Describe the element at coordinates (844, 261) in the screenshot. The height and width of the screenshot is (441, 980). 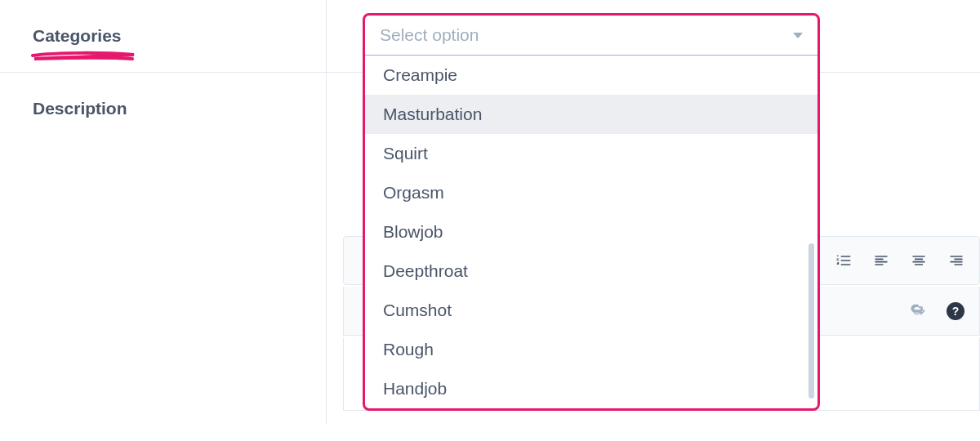
I see `numbered-list-icon` at that location.